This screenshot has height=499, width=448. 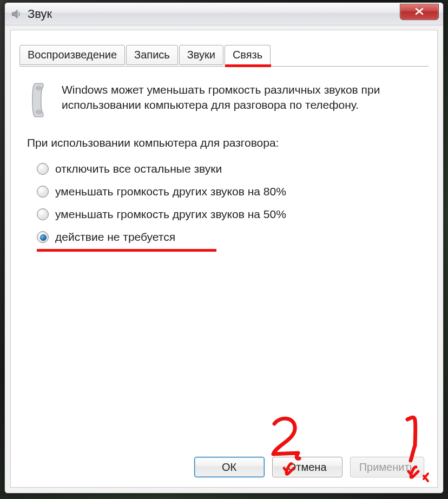 I want to click on button-label: Отмена, so click(x=307, y=468).